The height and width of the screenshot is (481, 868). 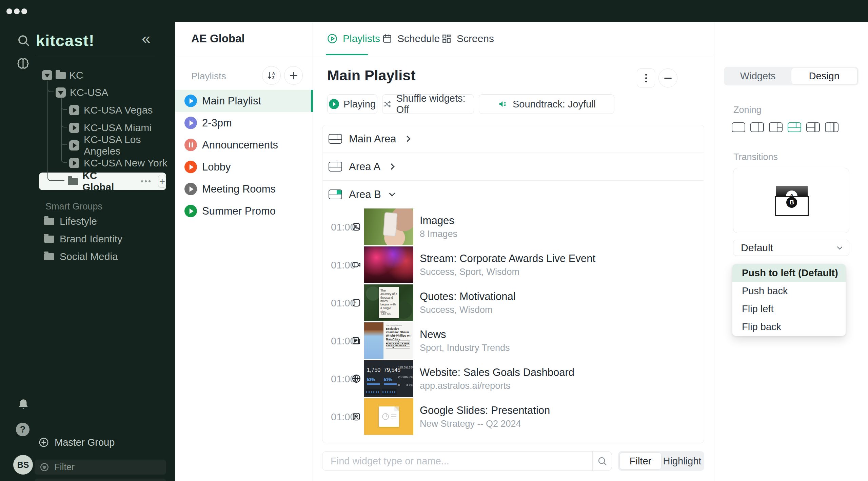 What do you see at coordinates (435, 104) in the screenshot?
I see `shuffle-label: Shuffle widgets: Off` at bounding box center [435, 104].